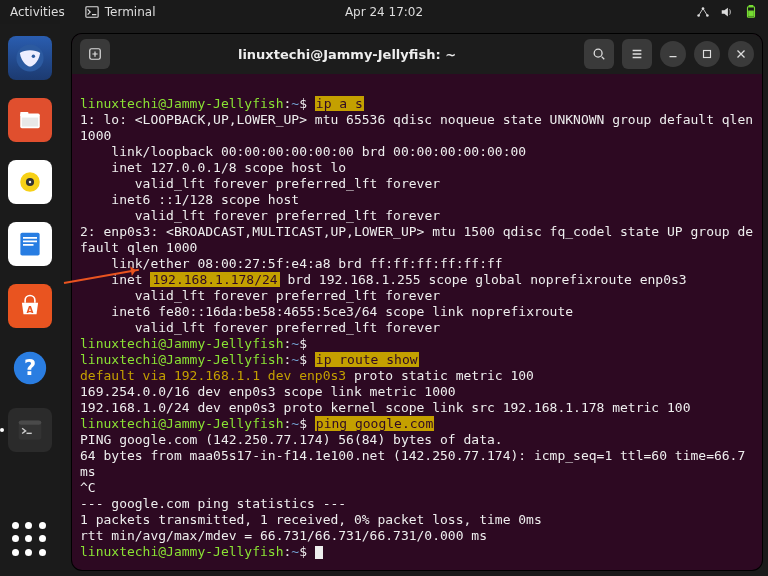 This screenshot has width=768, height=576. I want to click on svg-text: A, so click(30, 310).